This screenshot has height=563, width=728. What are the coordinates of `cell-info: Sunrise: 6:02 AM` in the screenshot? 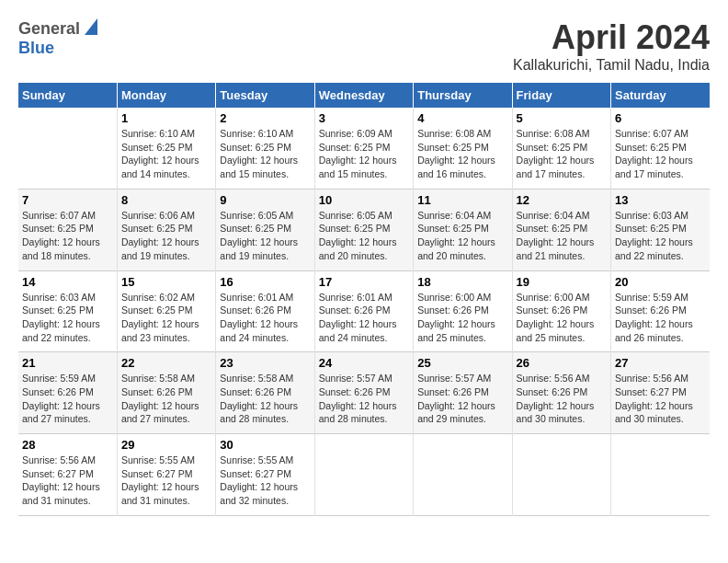 It's located at (166, 298).